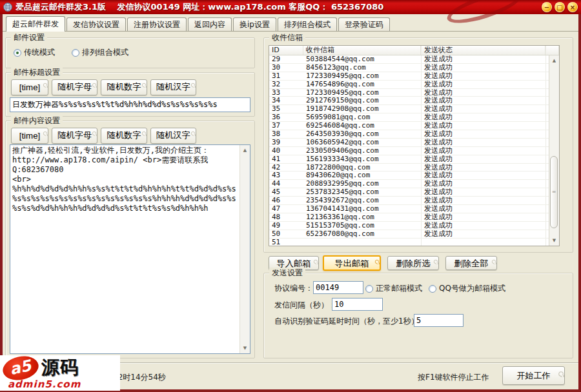 The width and height of the screenshot is (581, 392). I want to click on cell-email: 1561933343@qq.com, so click(362, 159).